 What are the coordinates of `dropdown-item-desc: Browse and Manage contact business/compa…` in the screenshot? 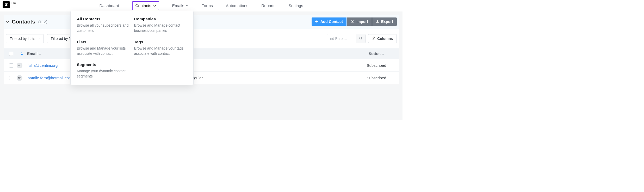 It's located at (161, 28).